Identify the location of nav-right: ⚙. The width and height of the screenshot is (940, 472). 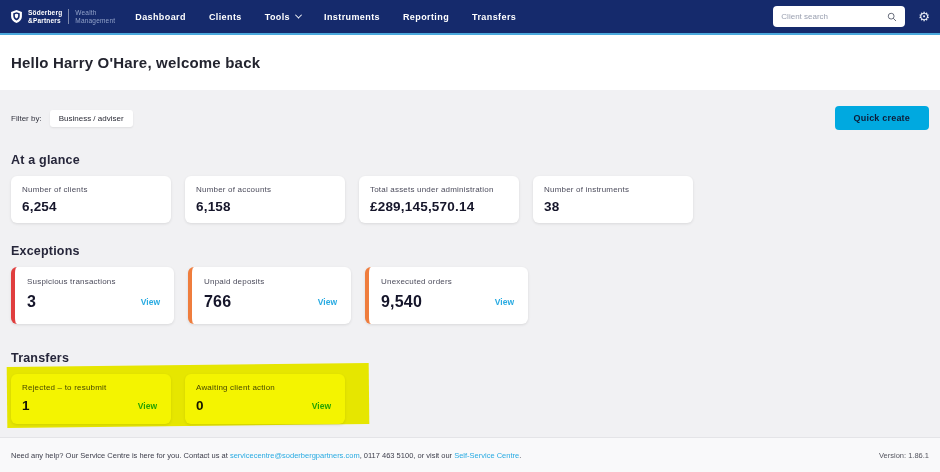
(852, 16).